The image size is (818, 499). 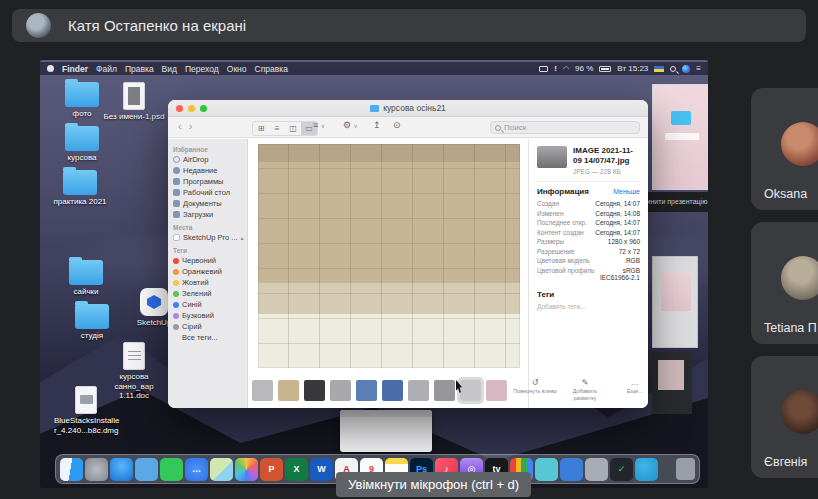 I want to click on sidebar-item: Программы, so click(x=208, y=182).